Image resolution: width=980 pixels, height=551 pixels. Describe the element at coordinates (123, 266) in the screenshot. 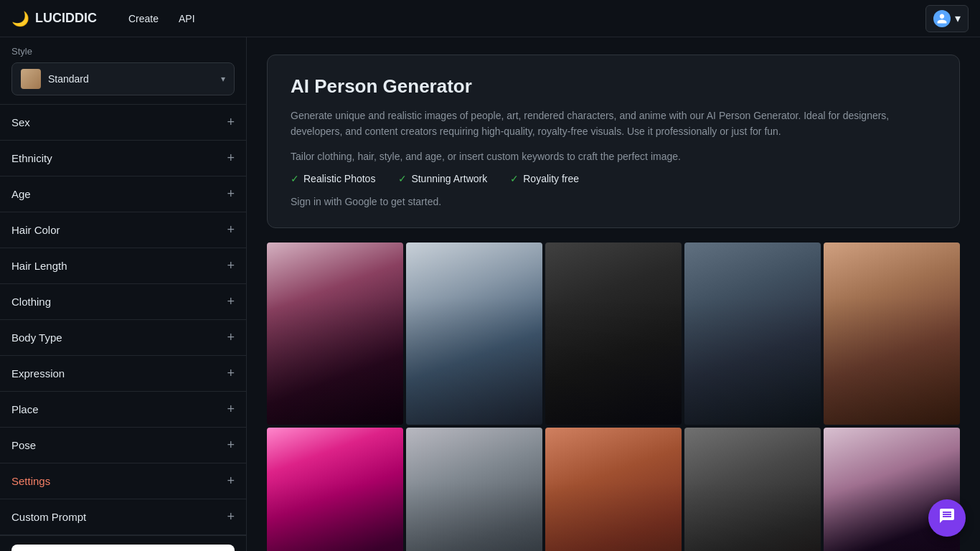

I see `filter-item-hair-length: Hair Length +` at that location.